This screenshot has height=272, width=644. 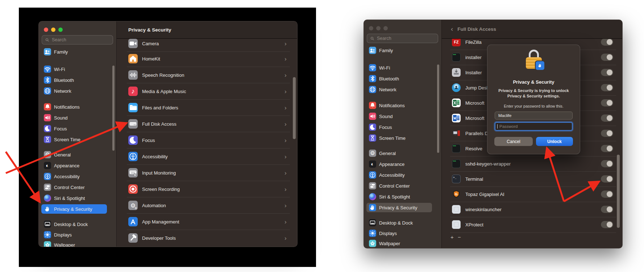 What do you see at coordinates (147, 205) in the screenshot?
I see `category-row-automation: ⚙⚙Automation` at bounding box center [147, 205].